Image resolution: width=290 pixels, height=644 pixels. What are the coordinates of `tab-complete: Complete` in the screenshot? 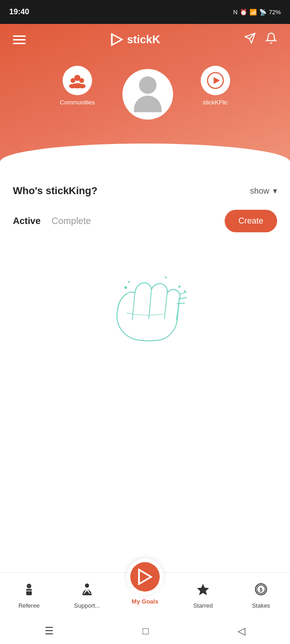 It's located at (71, 221).